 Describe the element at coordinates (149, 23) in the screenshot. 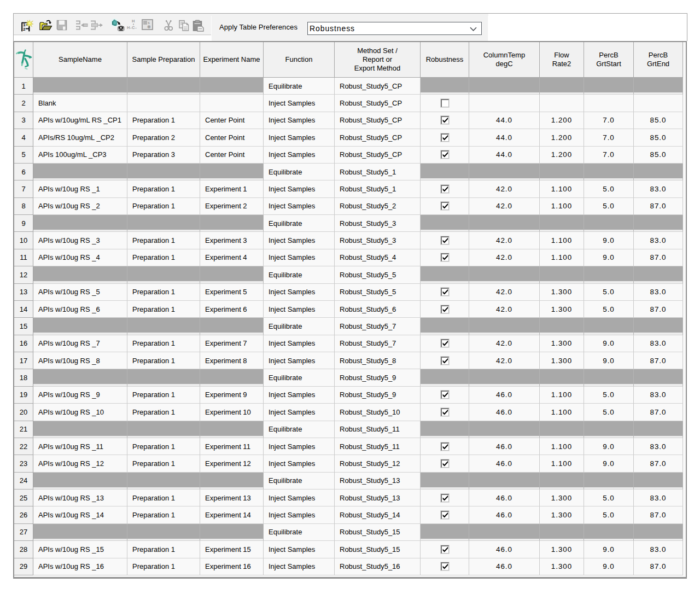

I see `svg-text: s` at that location.